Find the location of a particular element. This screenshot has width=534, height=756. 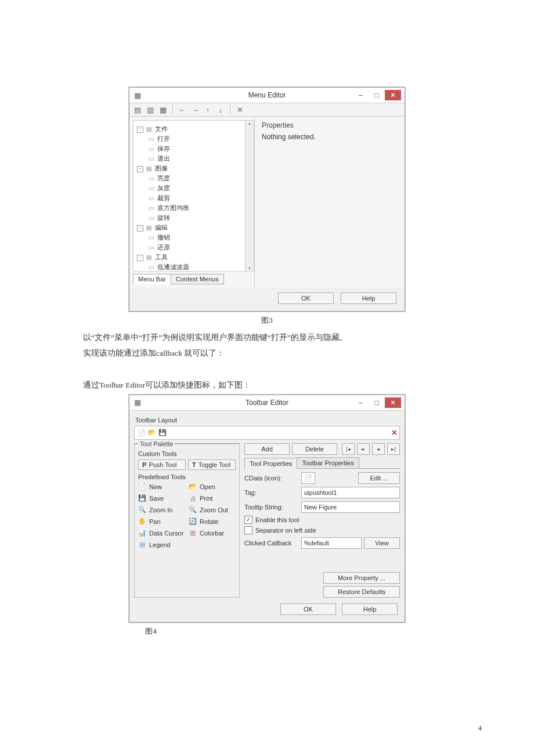

palette-legend: Tool Palette is located at coordinates (157, 444).